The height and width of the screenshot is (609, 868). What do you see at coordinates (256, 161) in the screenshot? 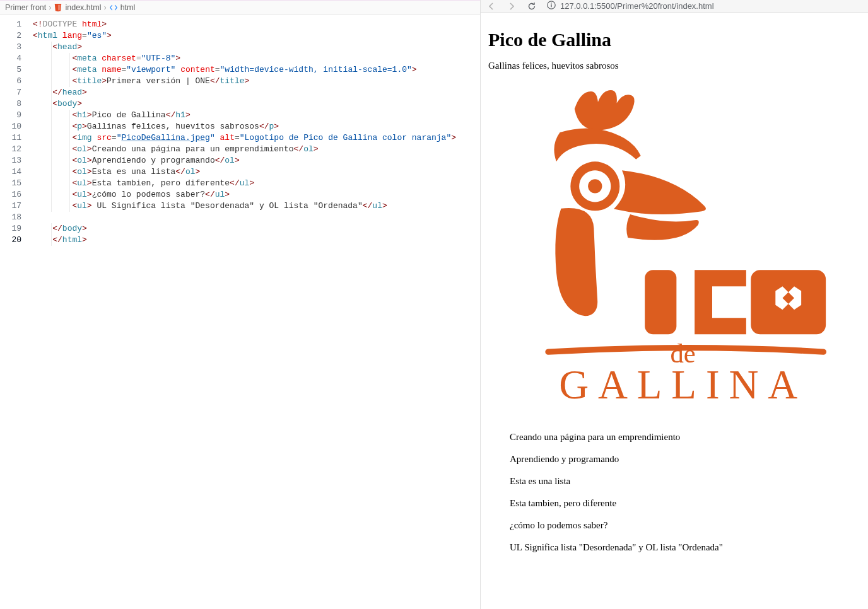
I see `code-line: <ol>Aprendiendo y programando</ol>` at bounding box center [256, 161].